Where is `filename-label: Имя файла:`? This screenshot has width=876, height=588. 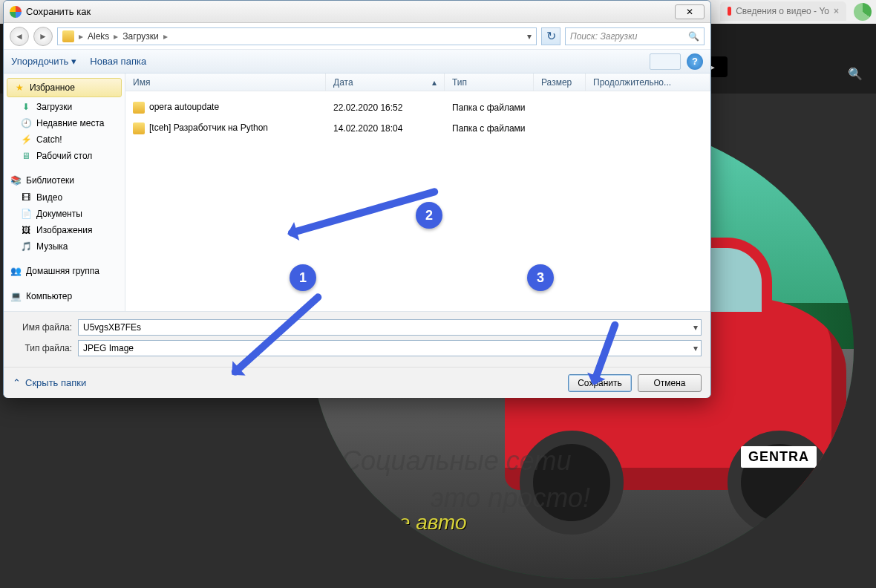 filename-label: Имя файла: is located at coordinates (42, 327).